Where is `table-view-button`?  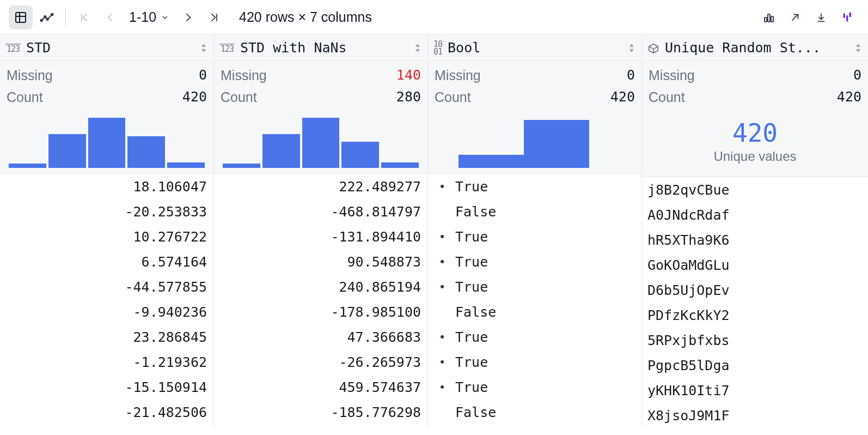 table-view-button is located at coordinates (21, 17).